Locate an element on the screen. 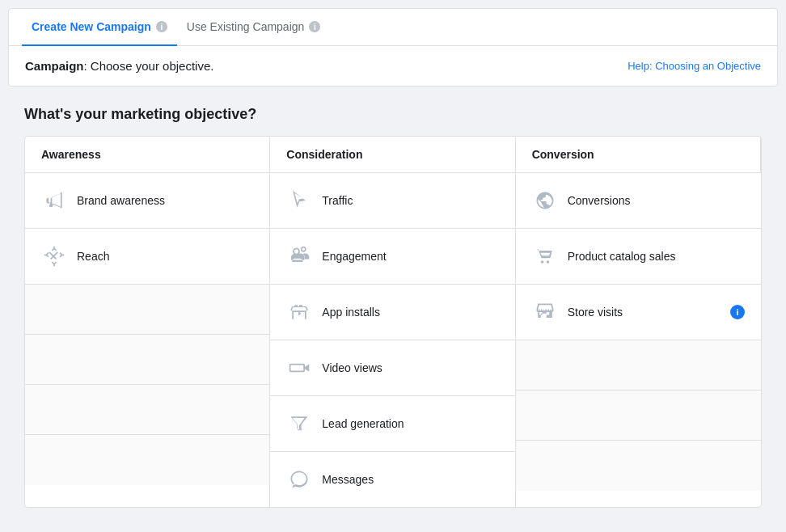 This screenshot has height=532, width=786. objective-video-views: Video views is located at coordinates (392, 369).